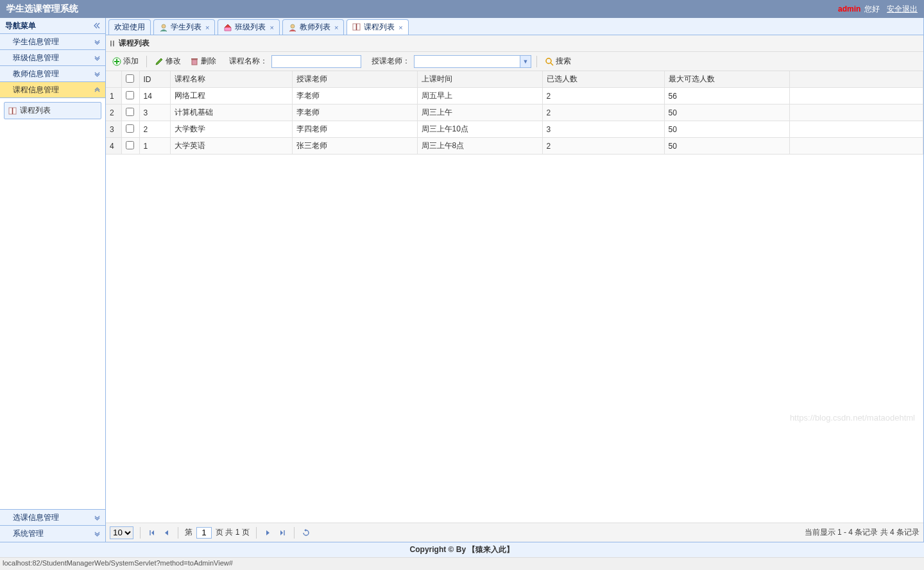 This screenshot has height=570, width=924. What do you see at coordinates (515, 27) in the screenshot?
I see `tabs: 欢迎使用 学生列表 × 班级列表 × 教师列表 ×` at bounding box center [515, 27].